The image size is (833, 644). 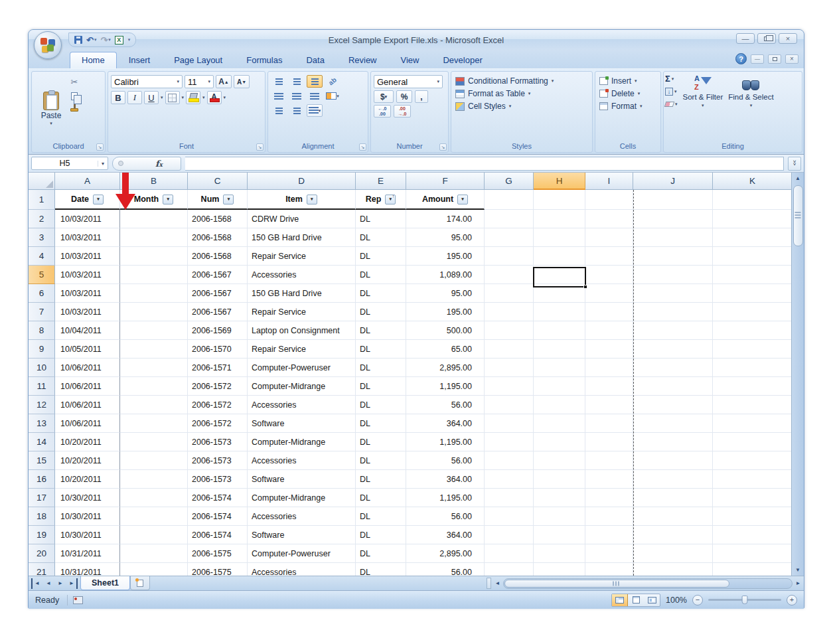 I want to click on cell-A20: 10/31/2011, so click(x=88, y=554).